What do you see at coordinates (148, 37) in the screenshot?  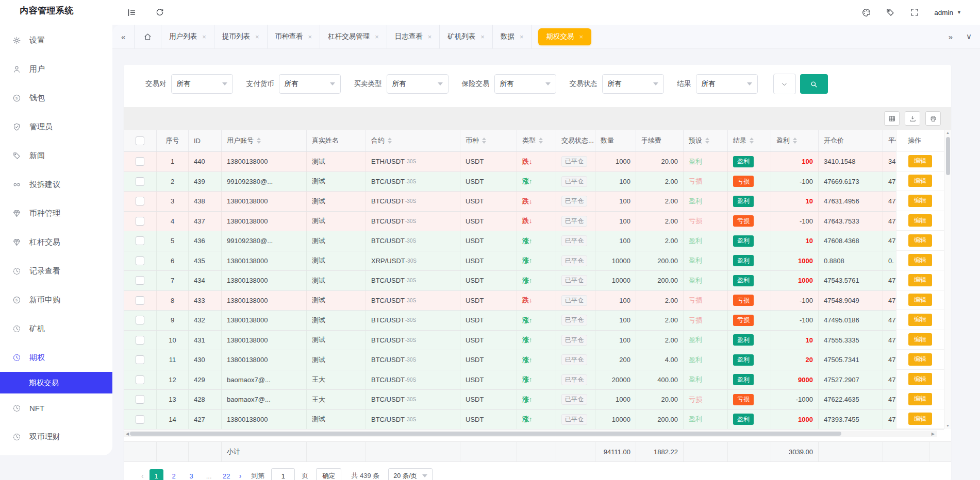 I see `home-tab-icon` at bounding box center [148, 37].